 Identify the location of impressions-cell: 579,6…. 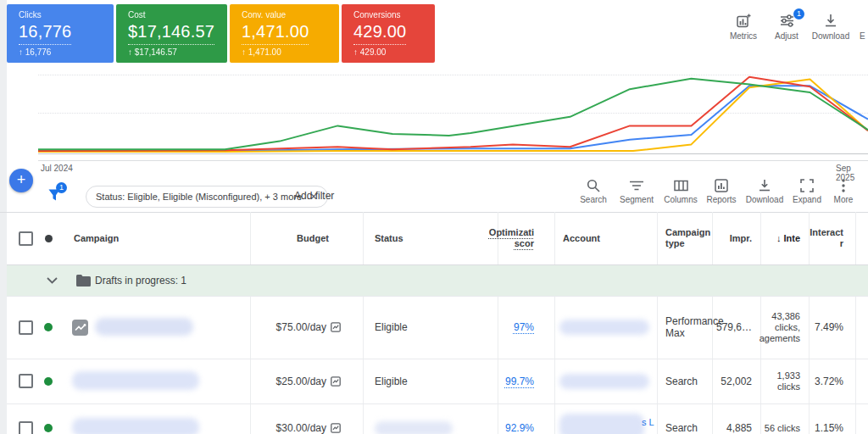
(732, 327).